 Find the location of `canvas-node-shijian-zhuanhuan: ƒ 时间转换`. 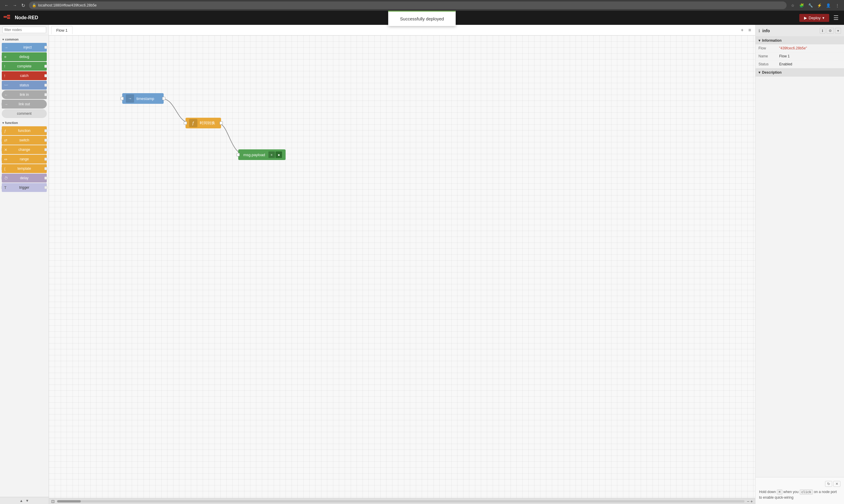

canvas-node-shijian-zhuanhuan: ƒ 时间转换 is located at coordinates (203, 123).